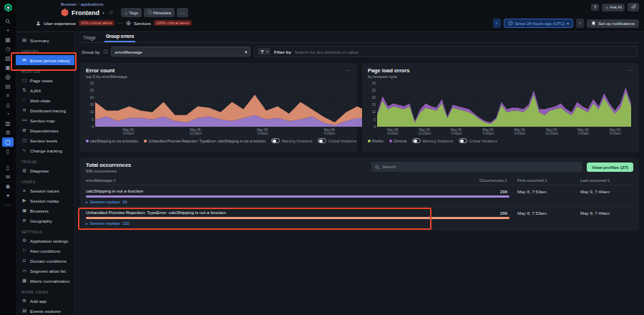 The height and width of the screenshot is (315, 644). Describe the element at coordinates (464, 52) in the screenshot. I see `filter-search-input` at that location.